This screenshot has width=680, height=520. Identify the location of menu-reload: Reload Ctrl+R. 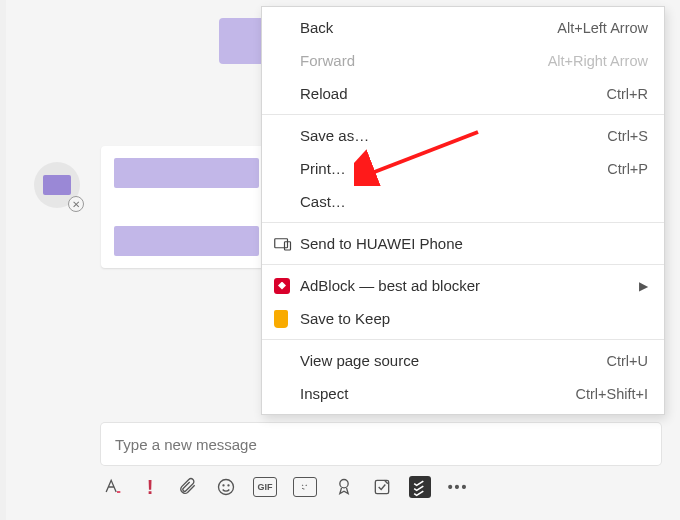
(463, 94).